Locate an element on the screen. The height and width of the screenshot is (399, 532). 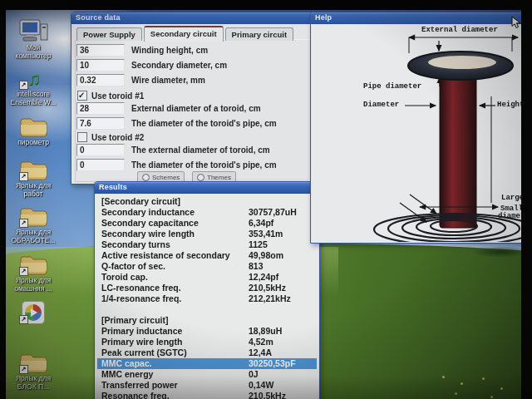
desktop-icon-my-computer: Мой компьютер is located at coordinates (33, 38).